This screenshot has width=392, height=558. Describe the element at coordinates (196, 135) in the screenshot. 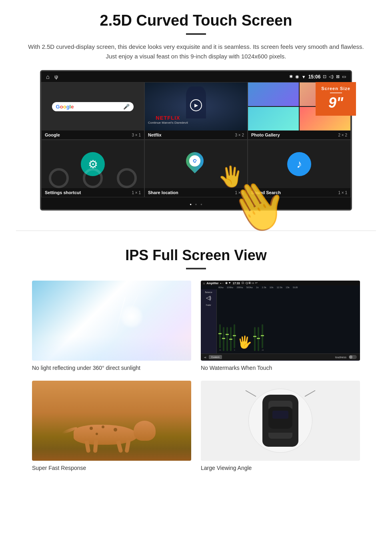

I see `netflix-label: Netflix 3 × 2` at that location.